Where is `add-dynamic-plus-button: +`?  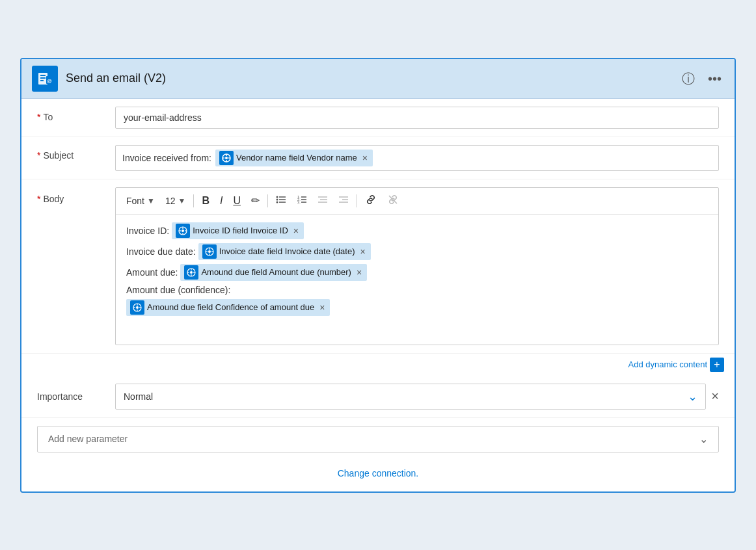 add-dynamic-plus-button: + is located at coordinates (717, 365).